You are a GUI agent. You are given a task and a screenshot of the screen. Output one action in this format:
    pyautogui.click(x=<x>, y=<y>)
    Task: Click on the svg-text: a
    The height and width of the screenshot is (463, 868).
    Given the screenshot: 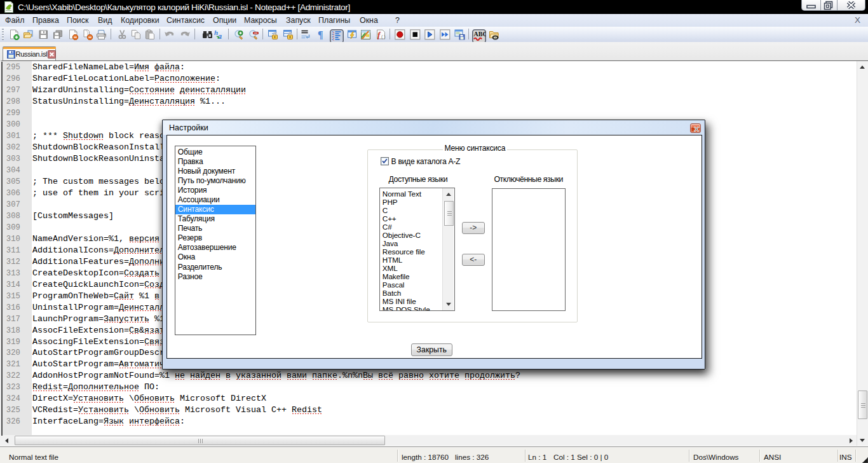 What is the action you would take?
    pyautogui.click(x=220, y=36)
    